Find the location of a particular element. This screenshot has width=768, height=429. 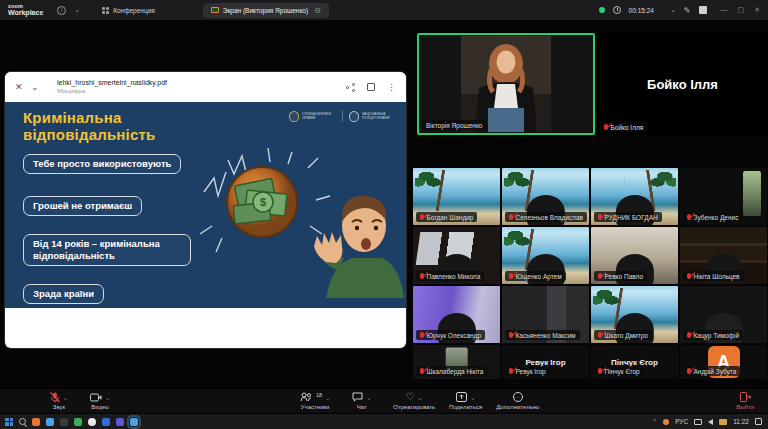

app-title-bar: zoom Workplace i ⌄ Конференция Экран (Ви… is located at coordinates (384, 10).